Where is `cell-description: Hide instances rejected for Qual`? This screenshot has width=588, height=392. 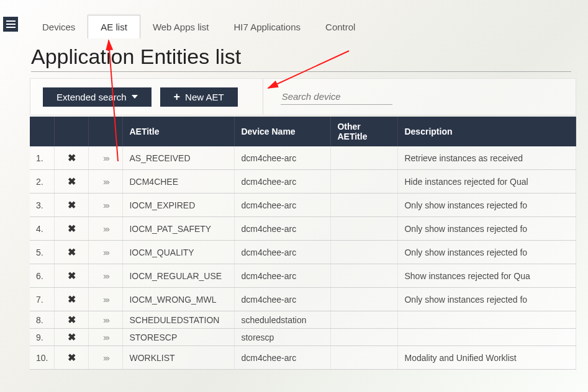
cell-description: Hide instances rejected for Qual is located at coordinates (487, 182).